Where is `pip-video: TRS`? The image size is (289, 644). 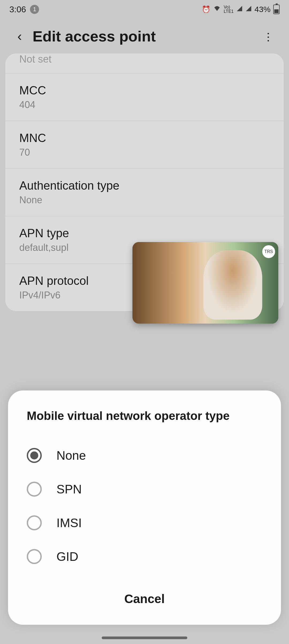
pip-video: TRS is located at coordinates (206, 283).